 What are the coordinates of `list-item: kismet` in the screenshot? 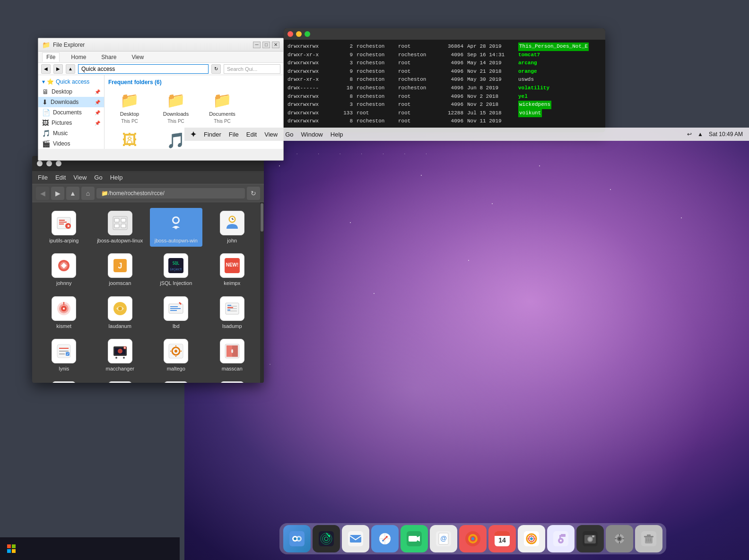 It's located at (64, 313).